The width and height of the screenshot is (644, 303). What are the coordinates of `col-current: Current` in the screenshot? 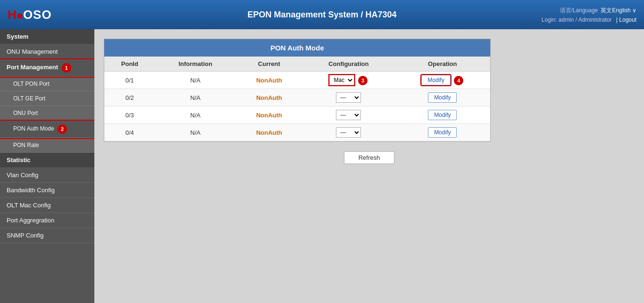 It's located at (269, 64).